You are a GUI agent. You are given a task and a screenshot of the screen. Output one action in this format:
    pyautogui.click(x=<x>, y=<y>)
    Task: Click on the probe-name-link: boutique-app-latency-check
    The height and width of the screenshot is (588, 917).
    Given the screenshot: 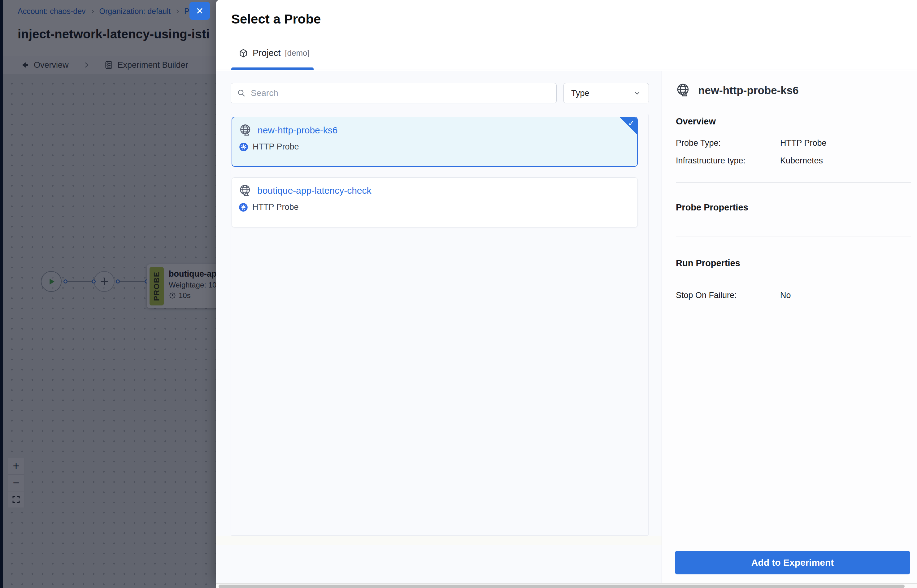 What is the action you would take?
    pyautogui.click(x=315, y=191)
    